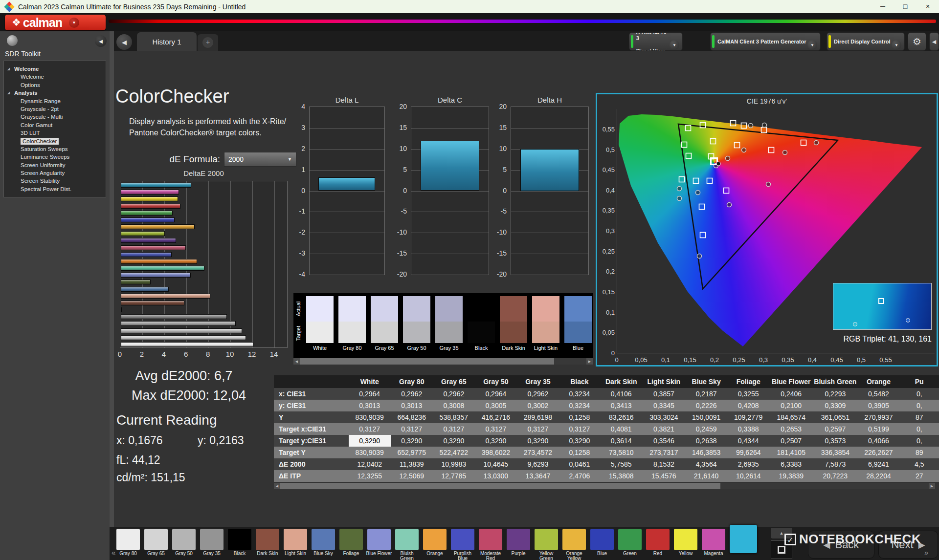 The width and height of the screenshot is (939, 560). I want to click on table-cell: 2,4706, so click(580, 476).